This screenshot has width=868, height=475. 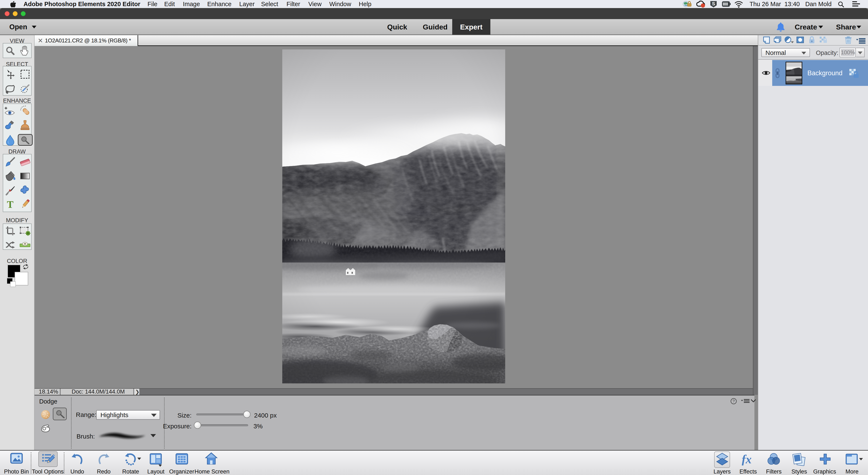 I want to click on svg-text: T, so click(x=10, y=204).